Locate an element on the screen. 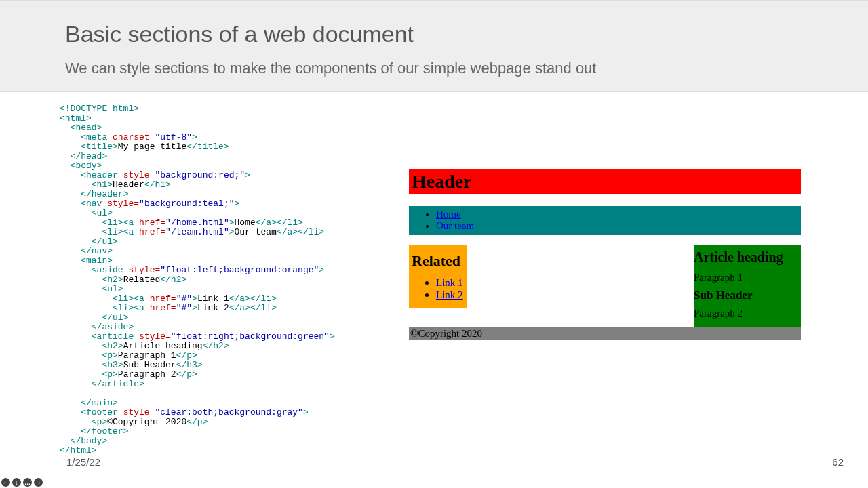 Image resolution: width=868 pixels, height=488 pixels. article-heading: Article heading is located at coordinates (747, 258).